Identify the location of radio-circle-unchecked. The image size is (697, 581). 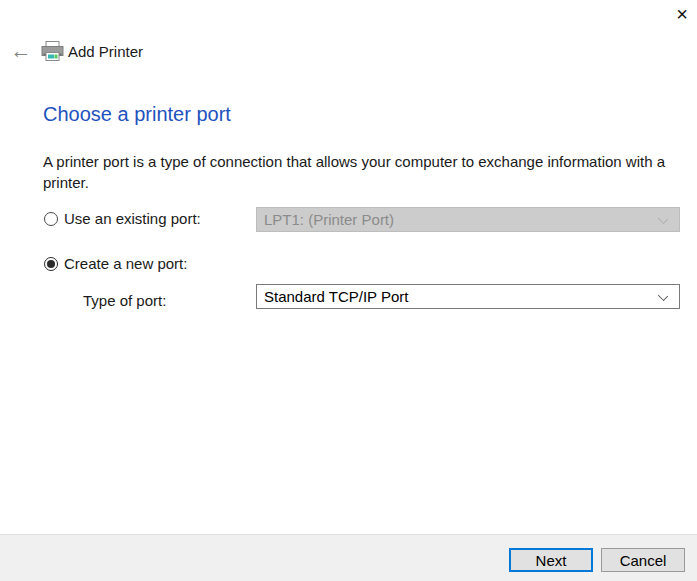
(51, 219).